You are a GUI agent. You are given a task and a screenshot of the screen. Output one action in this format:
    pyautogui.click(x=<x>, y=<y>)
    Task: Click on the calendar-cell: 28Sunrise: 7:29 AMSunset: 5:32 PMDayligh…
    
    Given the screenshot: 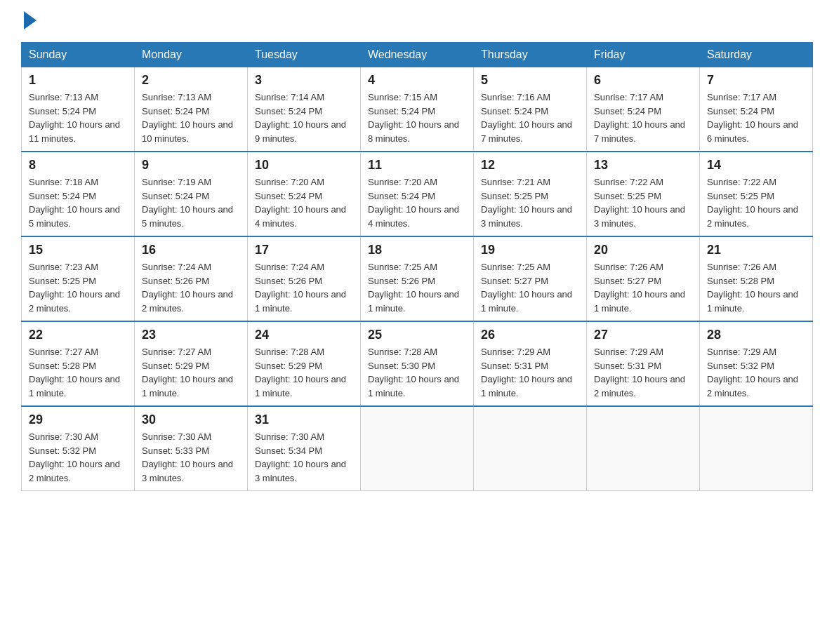 What is the action you would take?
    pyautogui.click(x=757, y=363)
    